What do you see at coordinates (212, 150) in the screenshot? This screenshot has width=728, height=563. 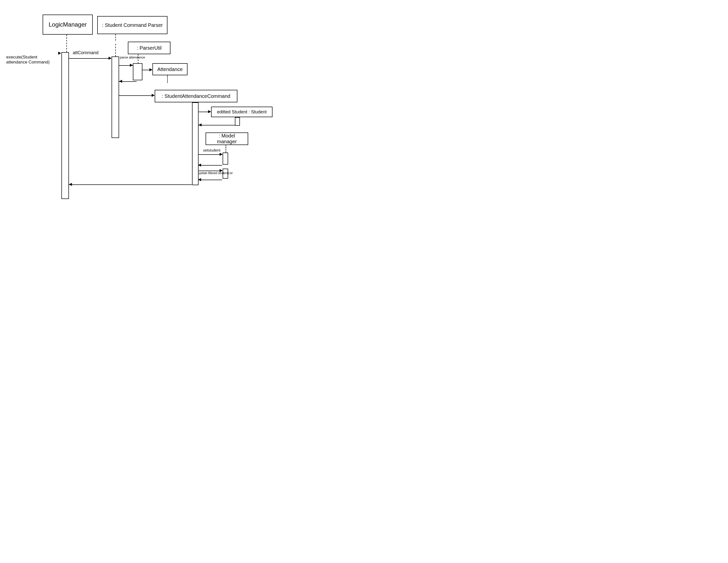 I see `label: setstudent` at bounding box center [212, 150].